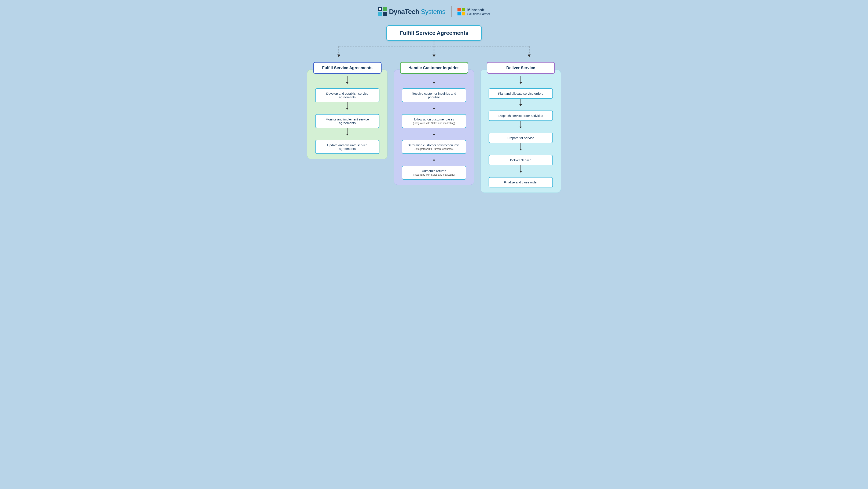 Image resolution: width=868 pixels, height=489 pixels. I want to click on col3-header-label: Deliver Service, so click(521, 68).